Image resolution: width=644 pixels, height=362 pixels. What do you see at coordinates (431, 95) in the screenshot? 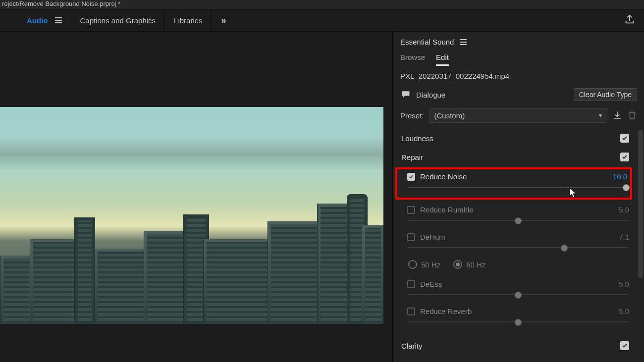
I see `audio-type-label: Dialogue` at bounding box center [431, 95].